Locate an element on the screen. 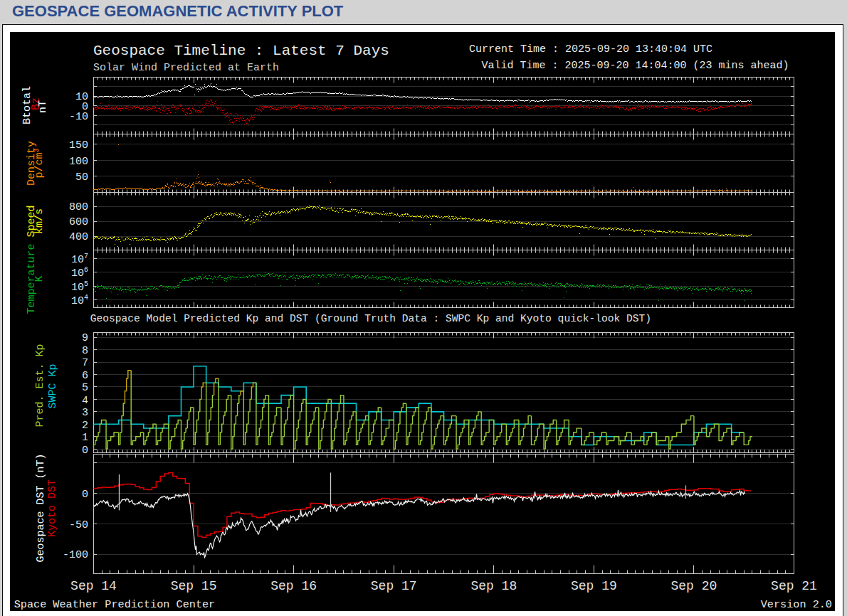  svg-text: 400 is located at coordinates (78, 238).